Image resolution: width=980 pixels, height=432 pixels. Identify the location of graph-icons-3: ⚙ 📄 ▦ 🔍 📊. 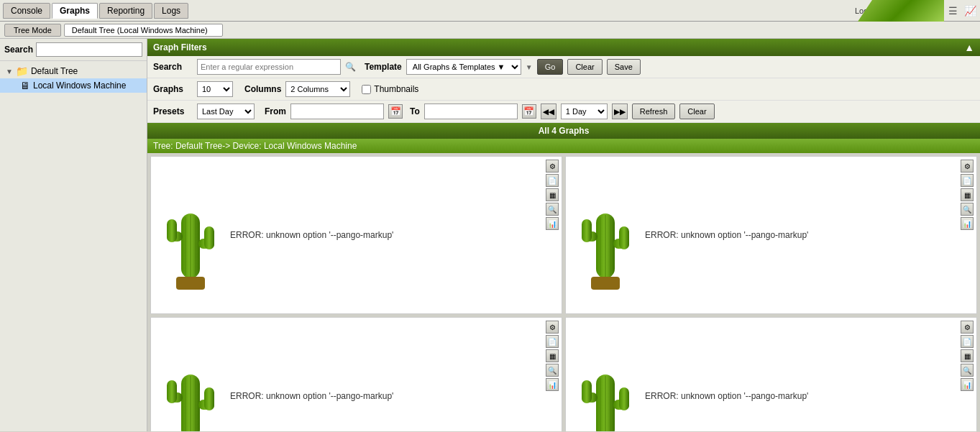
(552, 356).